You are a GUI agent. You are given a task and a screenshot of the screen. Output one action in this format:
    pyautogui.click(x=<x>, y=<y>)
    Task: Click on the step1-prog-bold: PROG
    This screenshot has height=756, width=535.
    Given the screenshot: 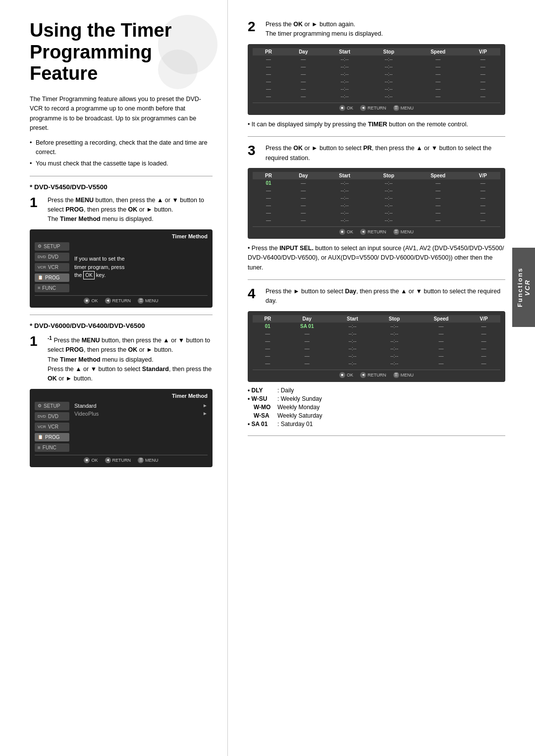 What is the action you would take?
    pyautogui.click(x=74, y=210)
    